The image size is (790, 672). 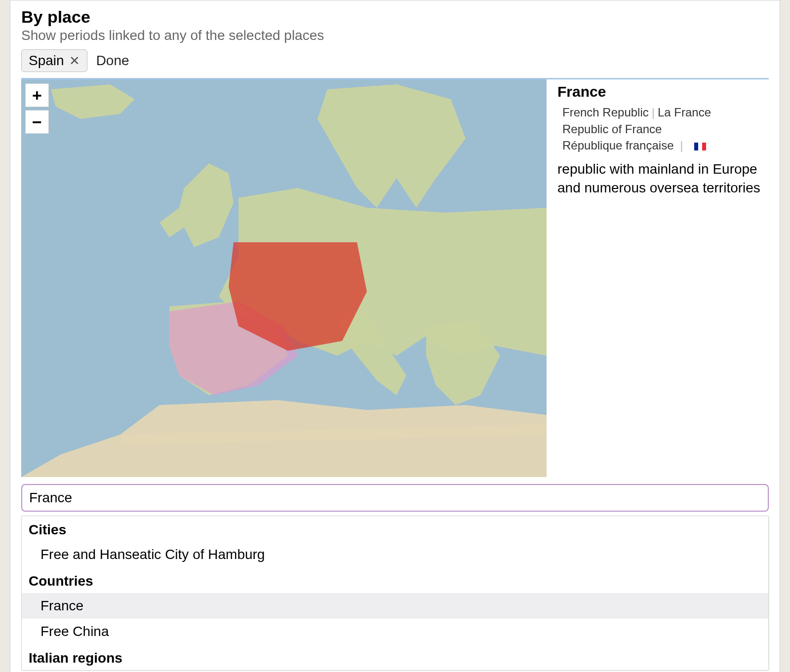 I want to click on suggest-group-cities: Cities, so click(x=395, y=529).